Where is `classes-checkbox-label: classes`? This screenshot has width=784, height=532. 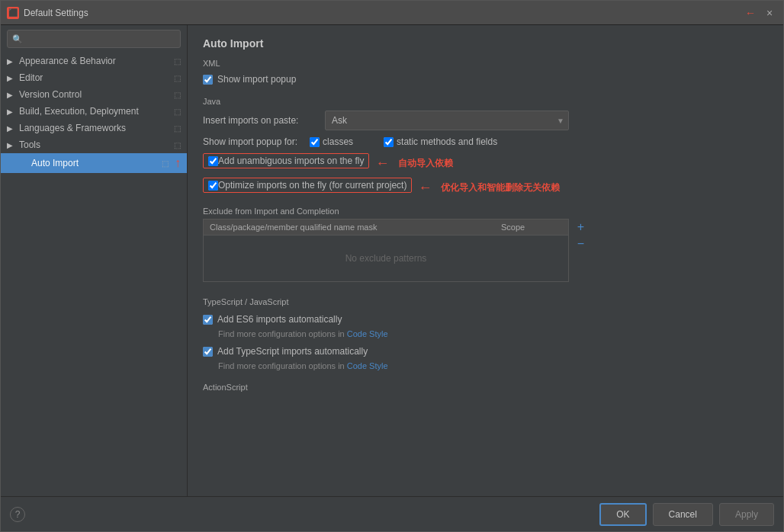 classes-checkbox-label: classes is located at coordinates (331, 142).